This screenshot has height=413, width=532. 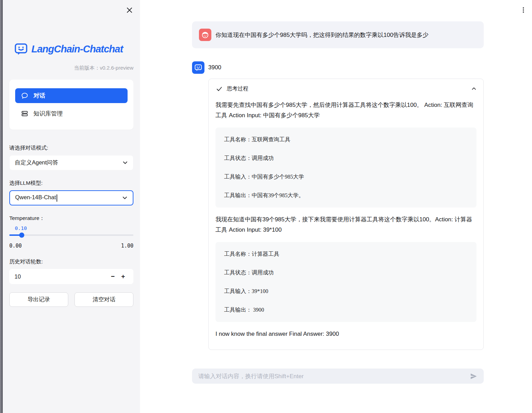 I want to click on chat-bubble-icon, so click(x=25, y=96).